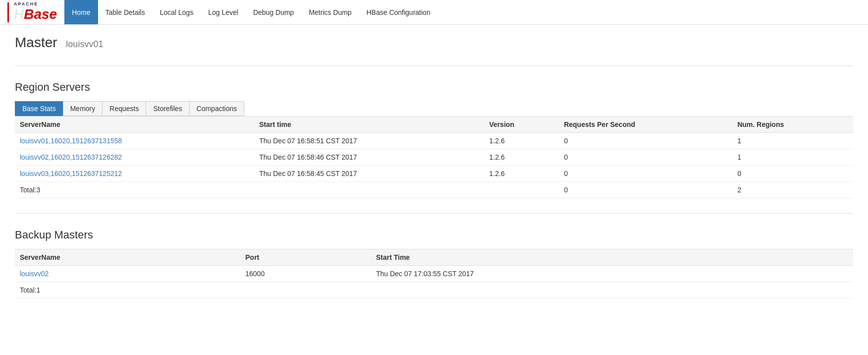 The width and height of the screenshot is (868, 355). I want to click on cell-server-name: louisvv03,16020,1512637125212, so click(135, 174).